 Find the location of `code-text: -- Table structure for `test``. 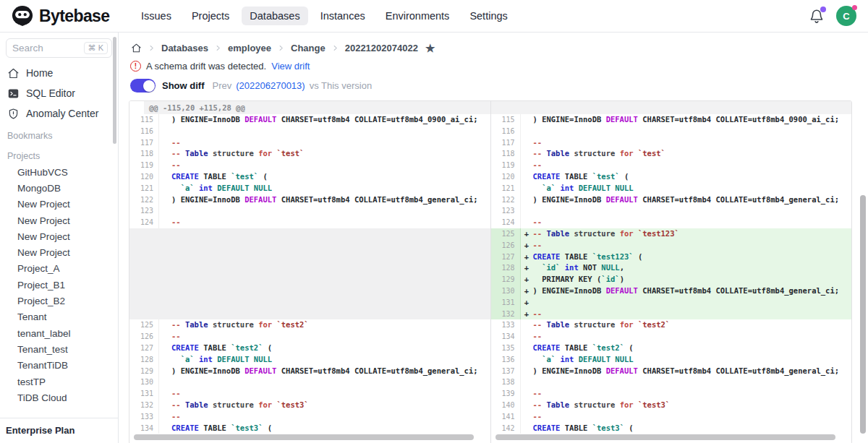

code-text: -- Table structure for `test` is located at coordinates (331, 154).